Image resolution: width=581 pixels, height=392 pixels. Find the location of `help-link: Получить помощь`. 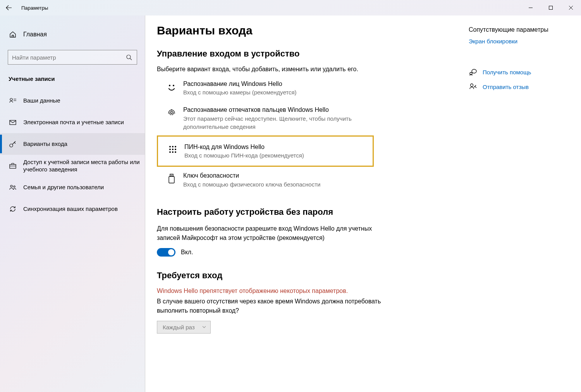

help-link: Получить помощь is located at coordinates (521, 72).